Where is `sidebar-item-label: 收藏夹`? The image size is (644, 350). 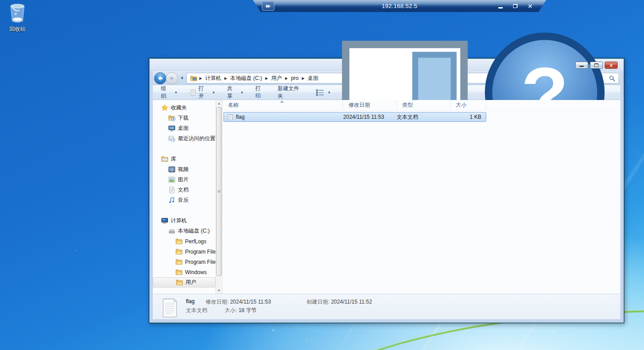 sidebar-item-label: 收藏夹 is located at coordinates (179, 108).